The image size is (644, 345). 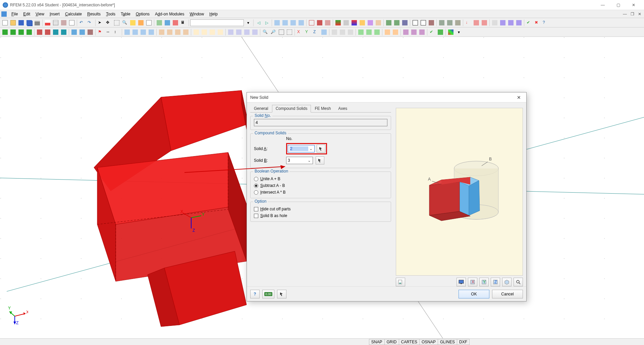 What do you see at coordinates (300, 160) in the screenshot?
I see `solid-b-combo: 3 ⌄` at bounding box center [300, 160].